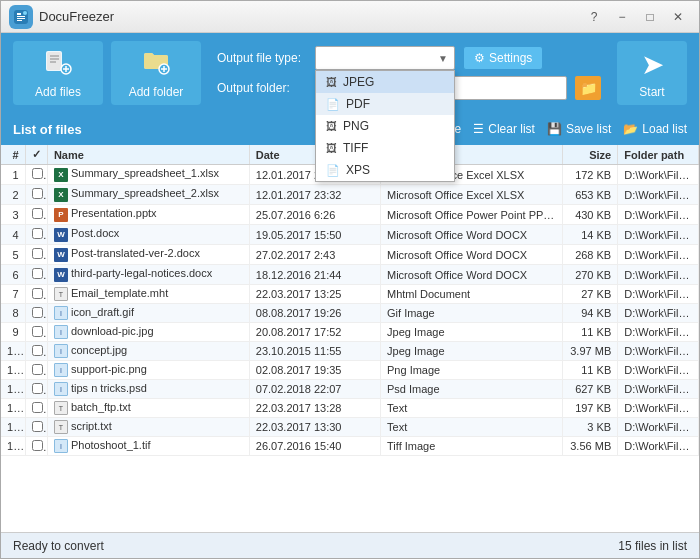 This screenshot has width=700, height=559. Describe the element at coordinates (385, 126) in the screenshot. I see `menu-item-png: 🖼 PNG` at that location.